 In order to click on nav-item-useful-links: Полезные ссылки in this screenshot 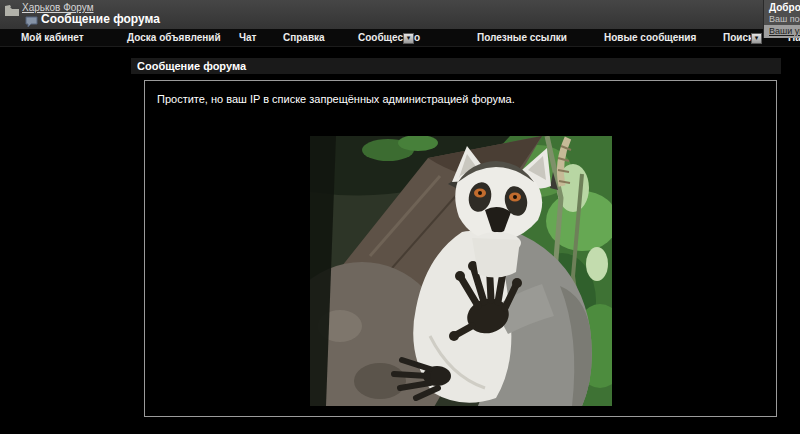, I will do `click(522, 38)`.